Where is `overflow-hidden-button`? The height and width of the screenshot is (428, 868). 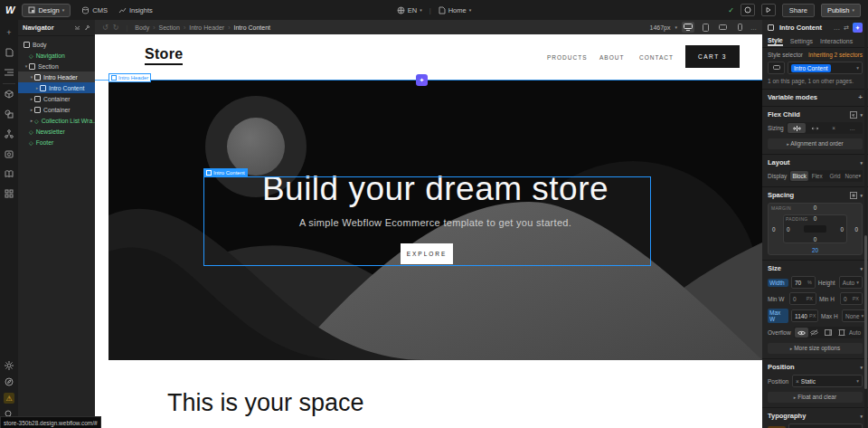
overflow-hidden-button is located at coordinates (816, 333).